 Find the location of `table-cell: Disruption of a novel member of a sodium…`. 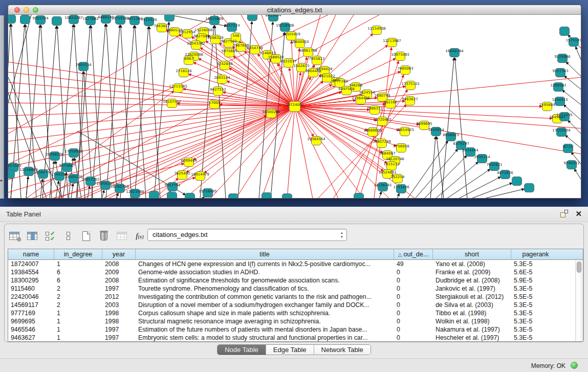

table-cell: Disruption of a novel member of a sodium… is located at coordinates (265, 305).